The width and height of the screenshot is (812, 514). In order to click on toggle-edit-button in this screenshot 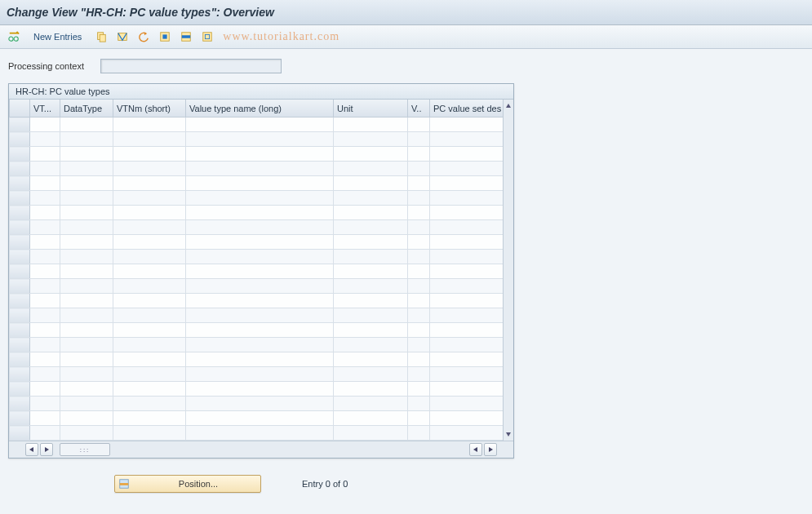, I will do `click(14, 37)`.